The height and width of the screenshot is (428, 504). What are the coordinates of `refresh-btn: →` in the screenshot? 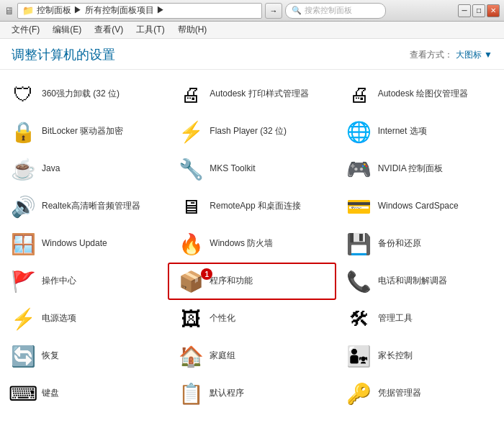 It's located at (274, 11).